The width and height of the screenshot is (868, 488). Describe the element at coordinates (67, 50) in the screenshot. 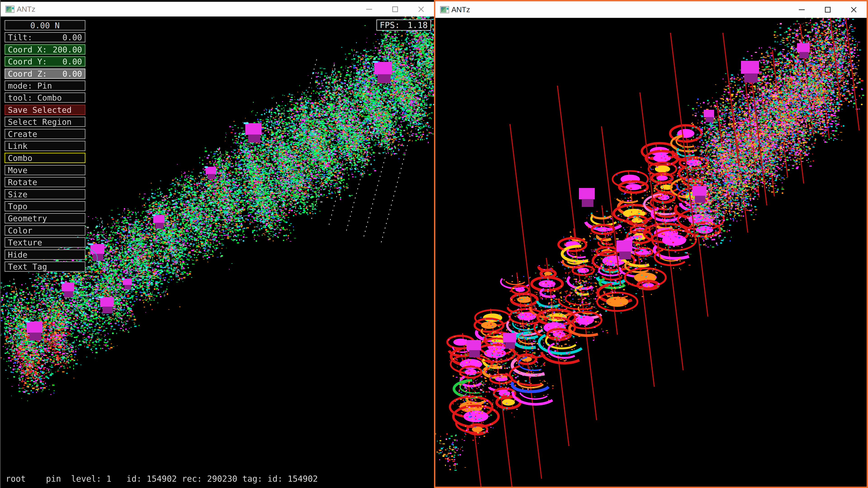

I see `hud-item-value: 200.00` at that location.